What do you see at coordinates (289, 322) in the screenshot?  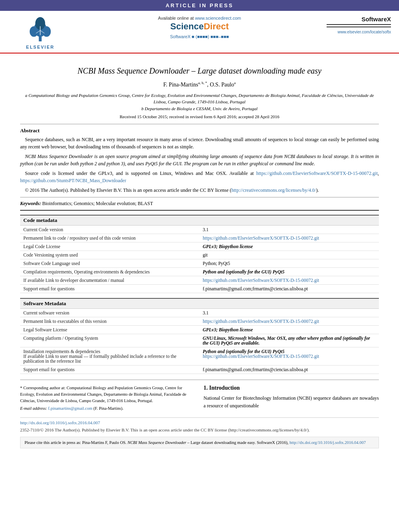 I see `sw-meta-value-1: https://github.com/ElsevierSoftwareX/SOF…` at bounding box center [289, 322].